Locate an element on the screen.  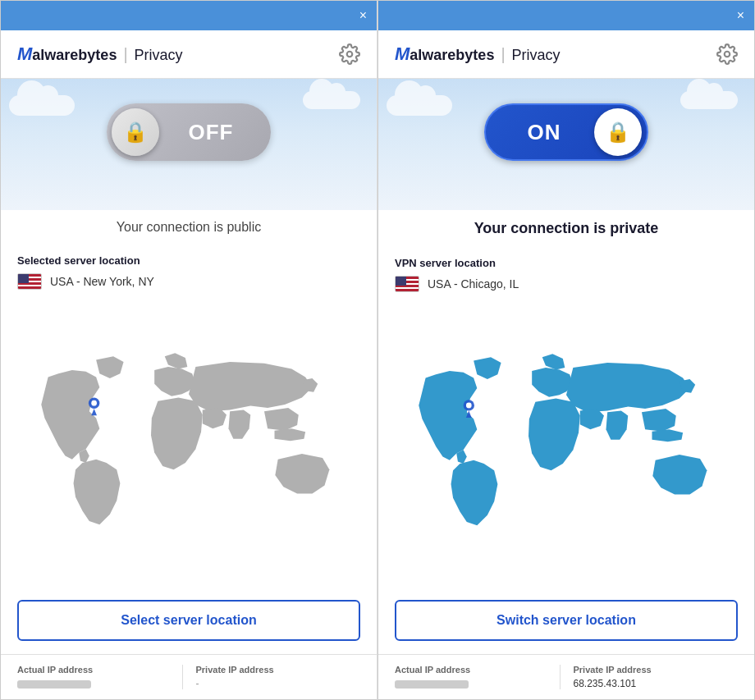
left-connection-status: Your connection is public is located at coordinates (189, 226).